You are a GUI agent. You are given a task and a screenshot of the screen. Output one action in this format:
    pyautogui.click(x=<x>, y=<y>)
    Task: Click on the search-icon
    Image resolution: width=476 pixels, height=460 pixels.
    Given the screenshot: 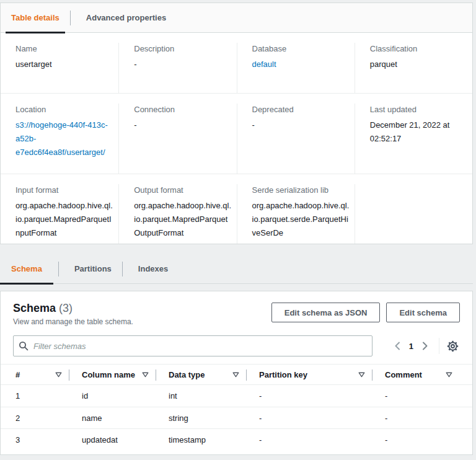 What is the action you would take?
    pyautogui.click(x=24, y=346)
    